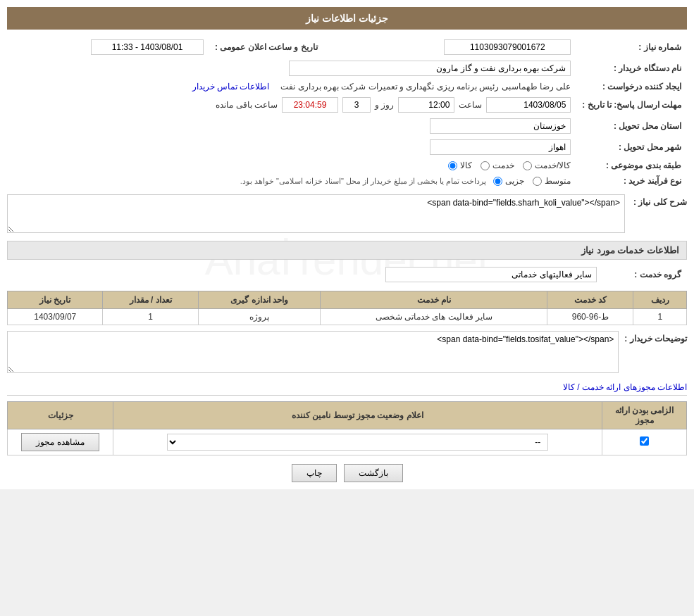 The height and width of the screenshot is (616, 694). Describe the element at coordinates (347, 215) in the screenshot. I see `sharh-koli-section: شرح کلی نیاز : <span data-bind="fields.s…` at that location.